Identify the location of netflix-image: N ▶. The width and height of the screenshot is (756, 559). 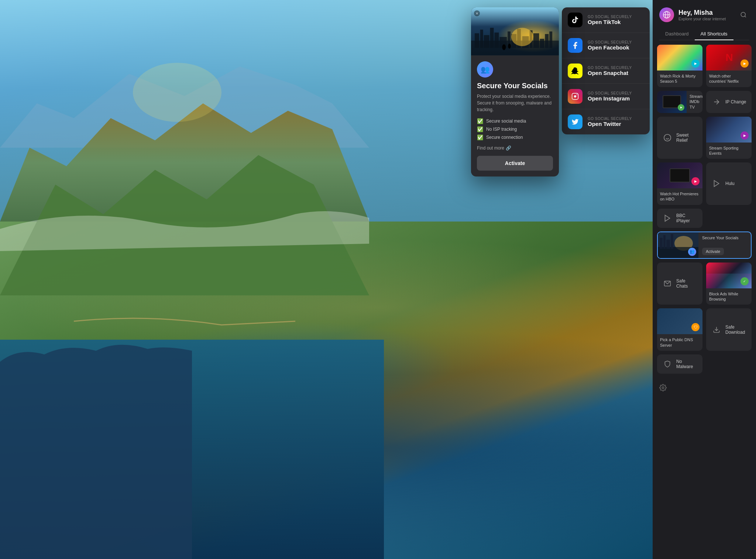
(729, 58).